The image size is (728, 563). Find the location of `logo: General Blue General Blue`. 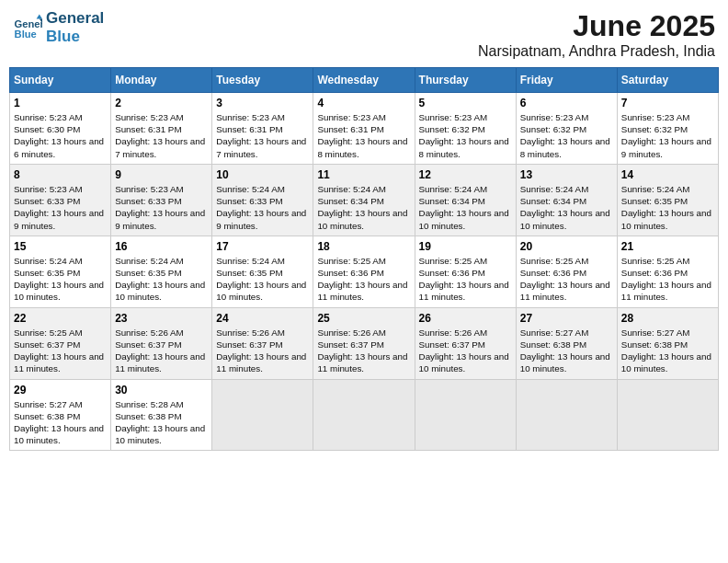

logo: General Blue General Blue is located at coordinates (59, 28).